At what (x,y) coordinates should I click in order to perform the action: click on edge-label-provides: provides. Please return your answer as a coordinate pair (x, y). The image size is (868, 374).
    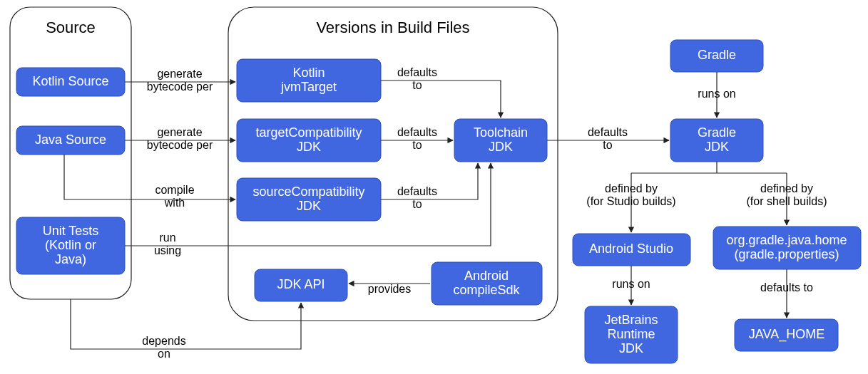
    Looking at the image, I should click on (389, 289).